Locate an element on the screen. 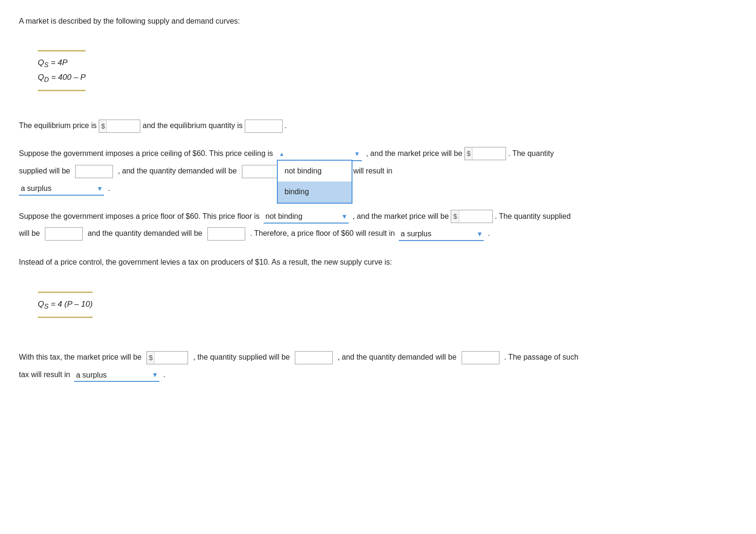 Image resolution: width=756 pixels, height=534 pixels. floor-price-input-wrap: $ is located at coordinates (472, 216).